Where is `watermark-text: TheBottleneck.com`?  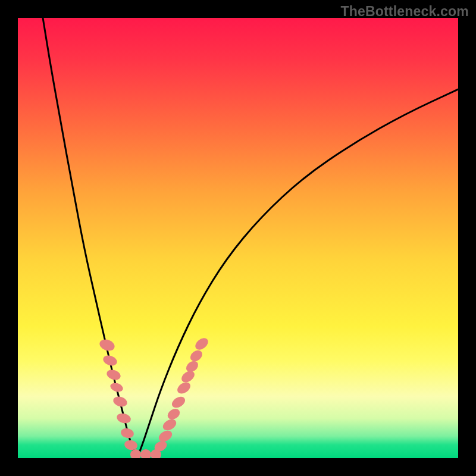
watermark-text: TheBottleneck.com is located at coordinates (405, 12).